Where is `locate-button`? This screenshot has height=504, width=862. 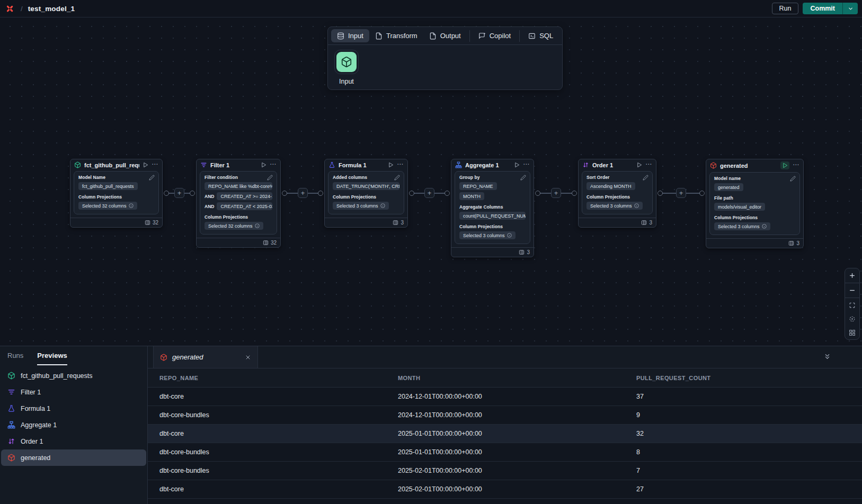 locate-button is located at coordinates (852, 319).